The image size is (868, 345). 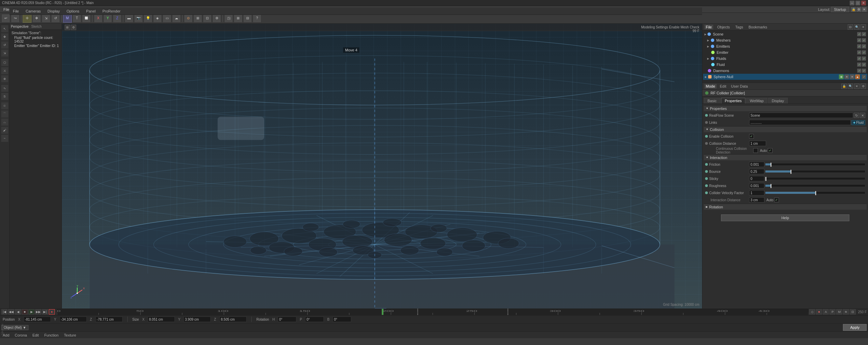 I want to click on render-active-button: ⊡, so click(x=207, y=18).